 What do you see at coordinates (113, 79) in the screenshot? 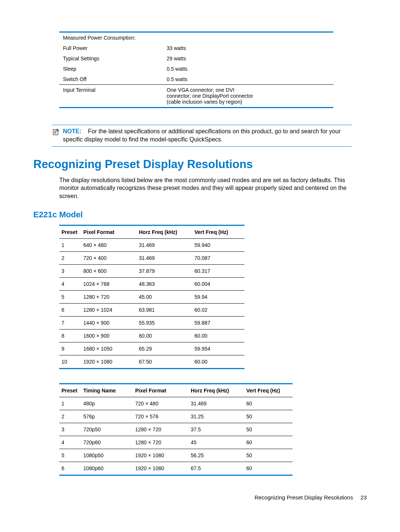
I see `spec-label: Switch Off` at bounding box center [113, 79].